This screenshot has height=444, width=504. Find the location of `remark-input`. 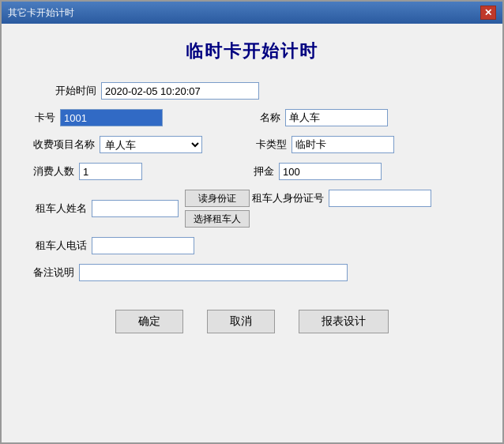

remark-input is located at coordinates (213, 273).